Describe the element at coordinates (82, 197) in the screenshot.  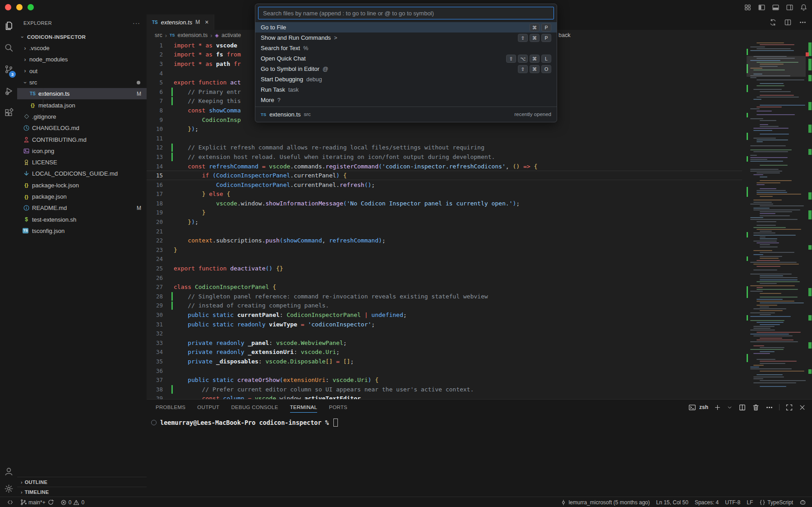
I see `file-package-json: {}package.json` at that location.